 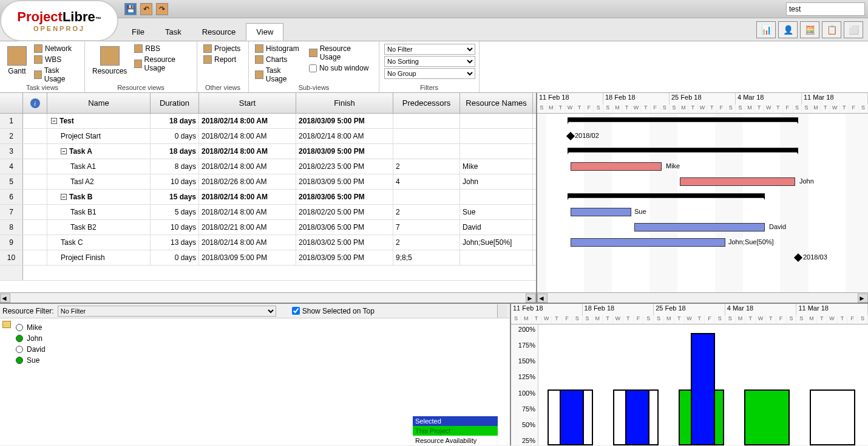 What do you see at coordinates (175, 151) in the screenshot?
I see `cell-duration: 18 days` at bounding box center [175, 151].